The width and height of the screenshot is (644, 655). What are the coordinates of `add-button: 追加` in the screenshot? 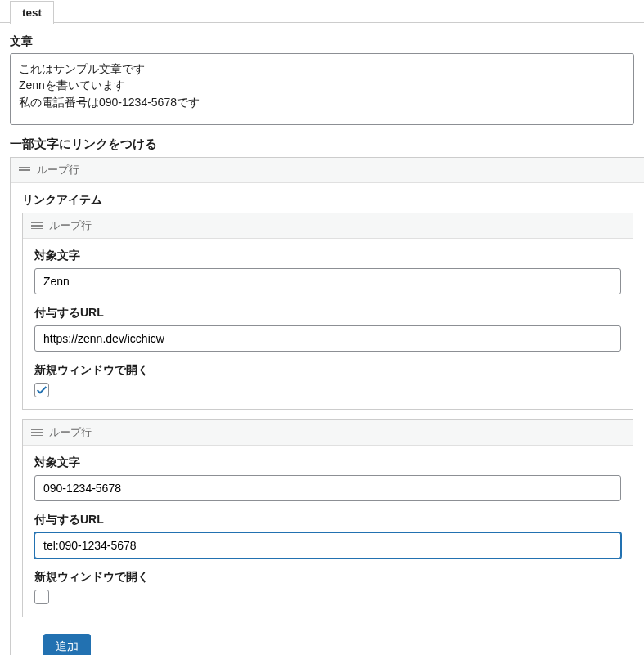 It's located at (67, 644).